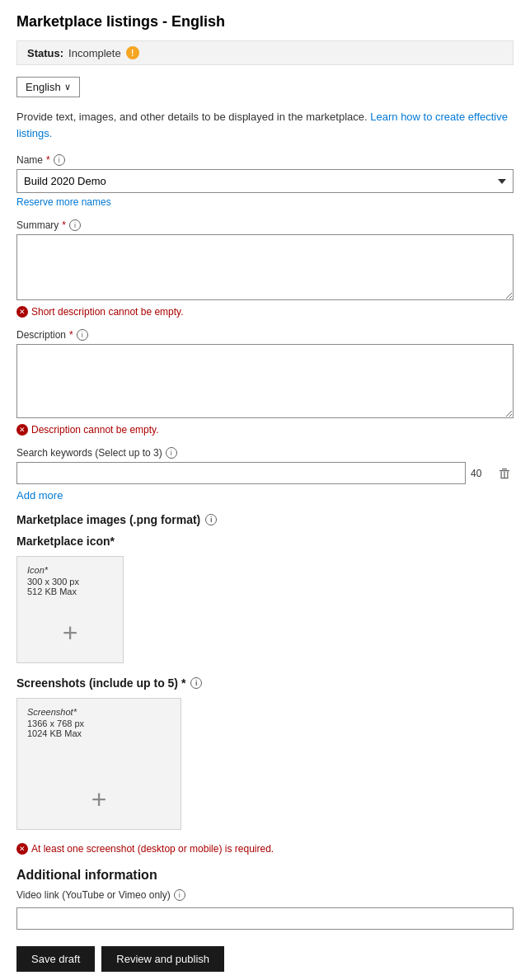 This screenshot has width=530, height=980. Describe the element at coordinates (265, 453) in the screenshot. I see `search-keywords-label: Search keywords (Select up to 3) i` at that location.